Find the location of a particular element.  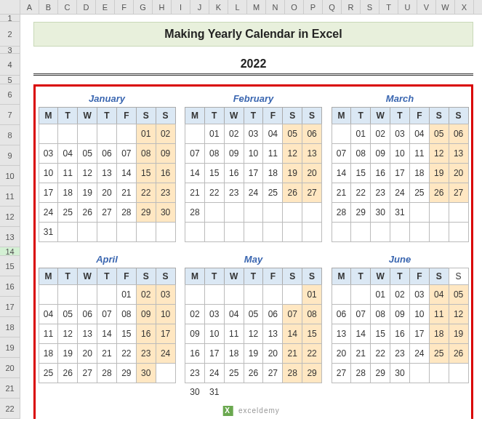

day-cell: 17 is located at coordinates (419, 334).